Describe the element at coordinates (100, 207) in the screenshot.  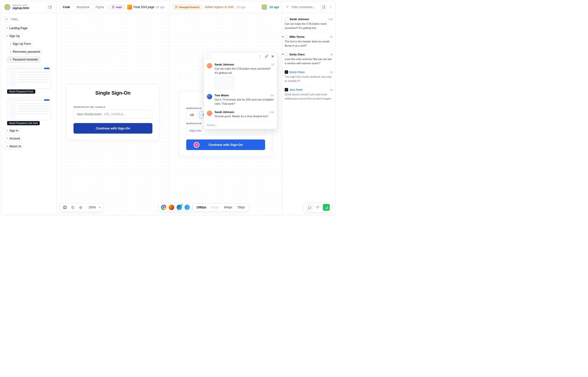
I see `chevron-down-icon` at that location.